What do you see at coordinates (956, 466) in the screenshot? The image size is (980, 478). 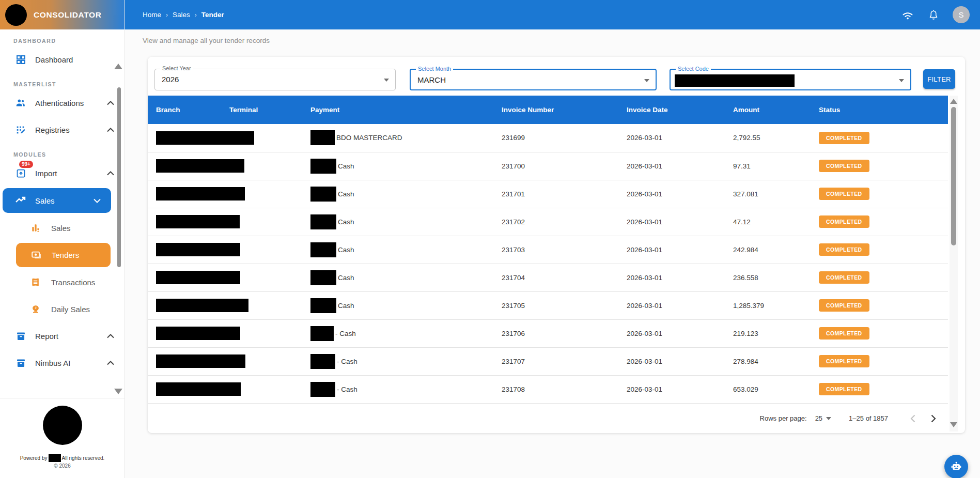 I see `chatbot-fab` at bounding box center [956, 466].